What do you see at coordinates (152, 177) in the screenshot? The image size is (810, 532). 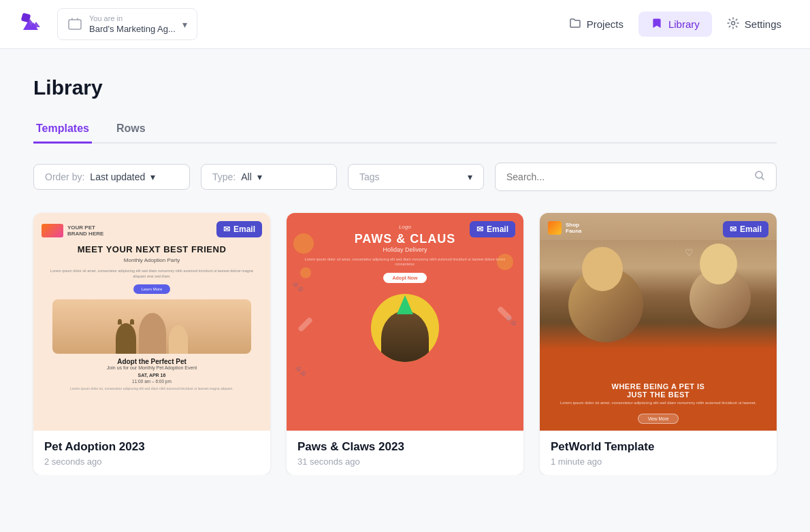 I see `order-by-chevron-icon: ▾` at bounding box center [152, 177].